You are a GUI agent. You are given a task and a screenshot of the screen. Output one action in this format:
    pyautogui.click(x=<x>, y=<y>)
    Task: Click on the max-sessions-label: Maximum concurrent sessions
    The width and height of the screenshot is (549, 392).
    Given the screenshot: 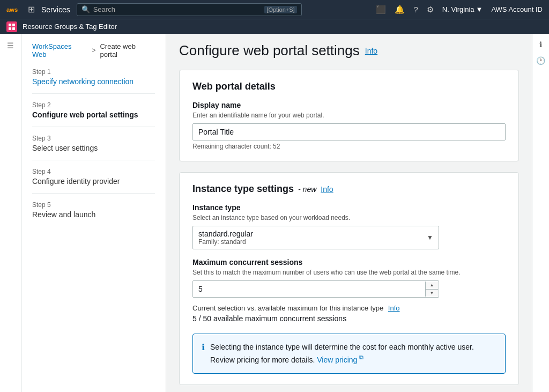 What is the action you would take?
    pyautogui.click(x=349, y=262)
    